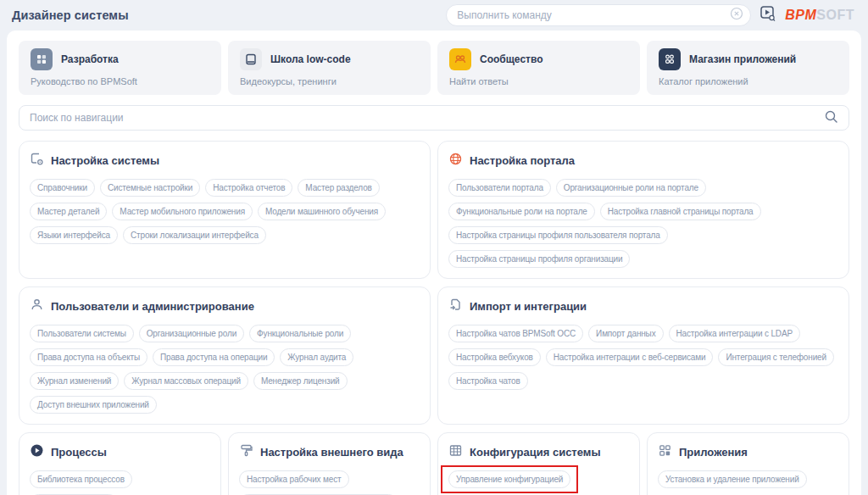 This screenshot has height=495, width=868. What do you see at coordinates (743, 59) in the screenshot?
I see `quick-card-title: Магазин приложений` at bounding box center [743, 59].